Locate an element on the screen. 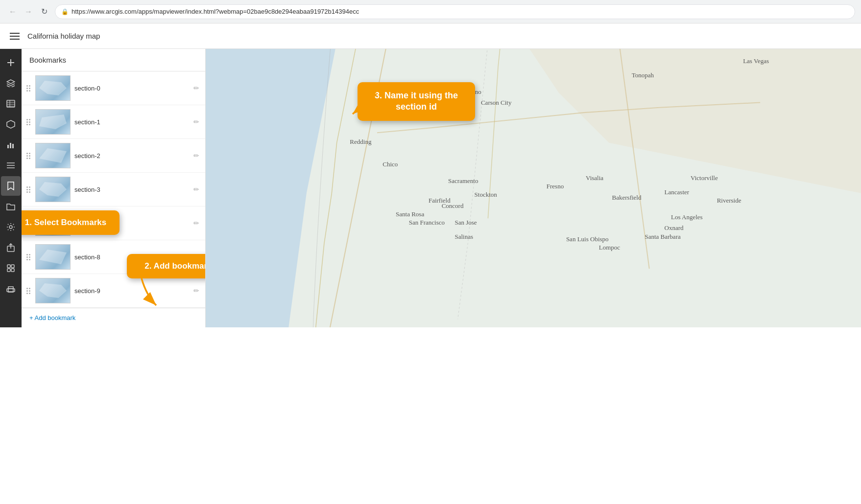  city-label-concord: Concord is located at coordinates (453, 206).